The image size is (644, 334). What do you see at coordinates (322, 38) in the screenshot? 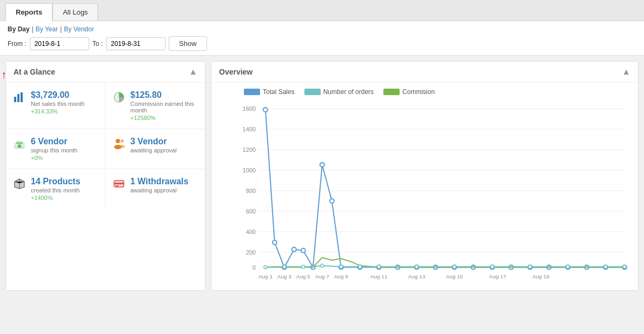
I see `toolbar: By Day | By Year | By Vendor From : To :…` at bounding box center [322, 38].